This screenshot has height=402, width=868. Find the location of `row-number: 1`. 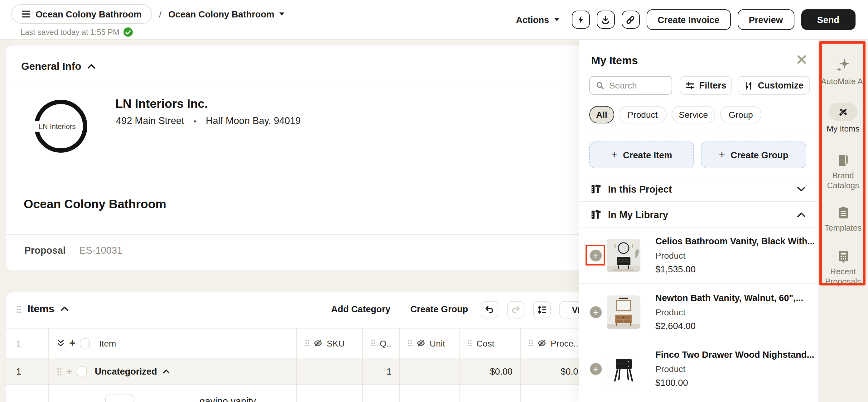

row-number: 1 is located at coordinates (27, 371).